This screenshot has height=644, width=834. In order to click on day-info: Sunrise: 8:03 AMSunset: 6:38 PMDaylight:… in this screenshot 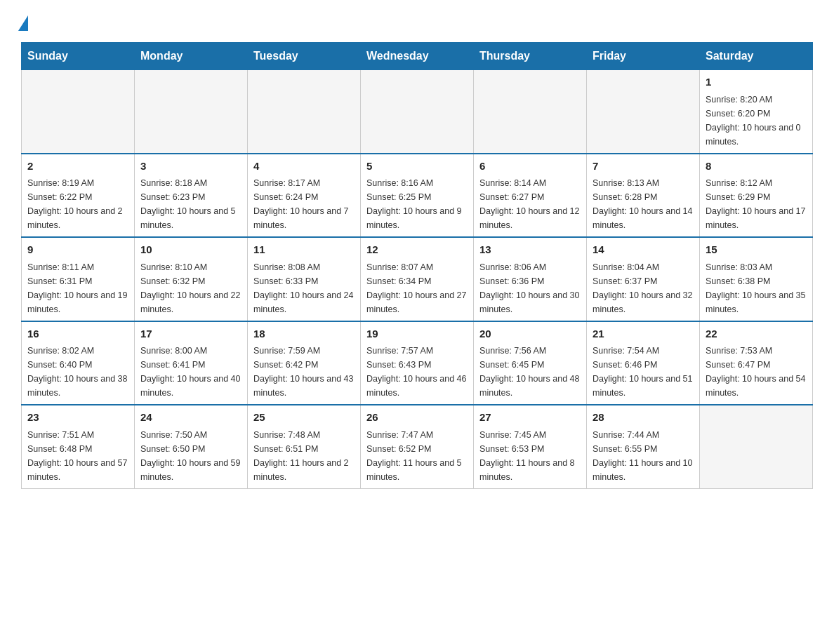, I will do `click(756, 288)`.